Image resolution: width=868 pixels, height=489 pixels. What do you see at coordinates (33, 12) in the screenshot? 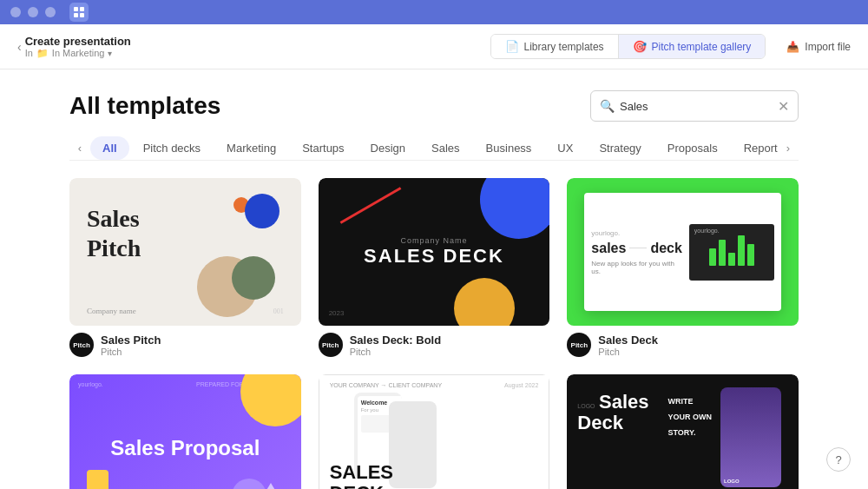
I see `traffic-light-minimize` at bounding box center [33, 12].